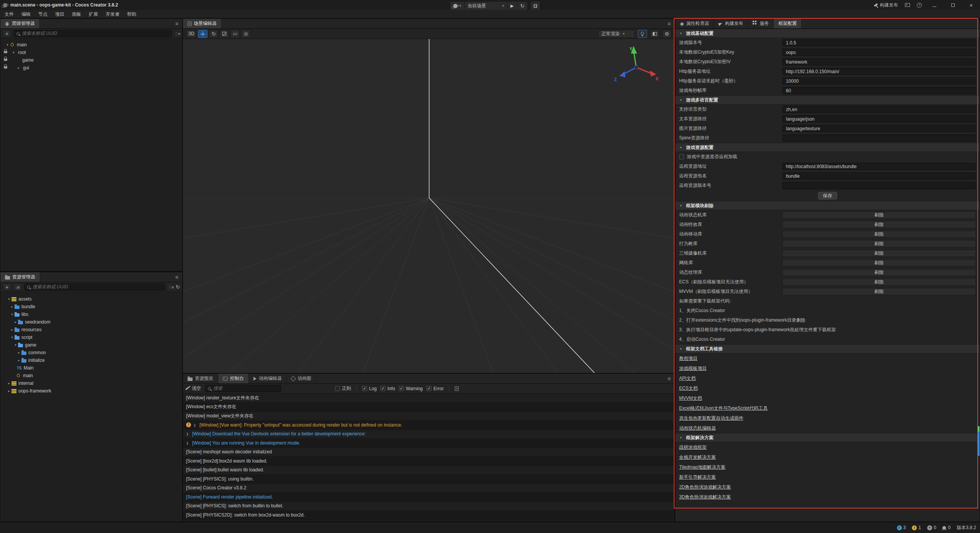 This screenshot has width=980, height=533. I want to click on tab-animation-editor: 动画编辑器, so click(268, 378).